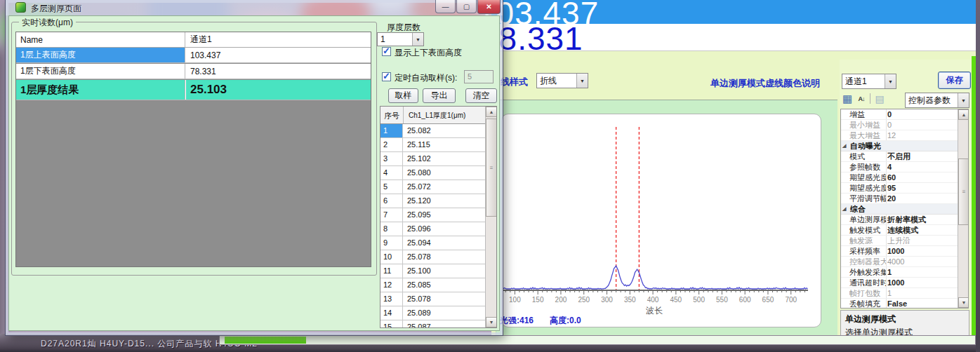 This screenshot has width=980, height=352. Describe the element at coordinates (900, 241) in the screenshot. I see `property-row: 触发源上升沿` at that location.